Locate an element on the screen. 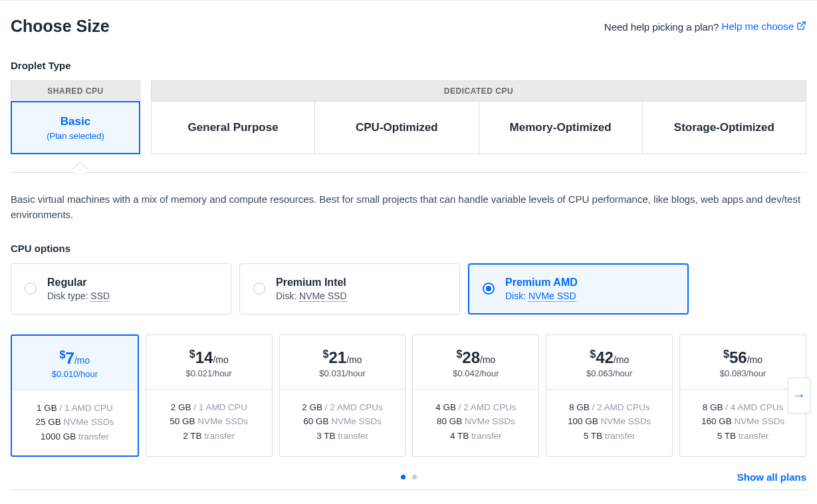 This screenshot has height=504, width=817. cpu-option-title: Premium AMD is located at coordinates (541, 283).